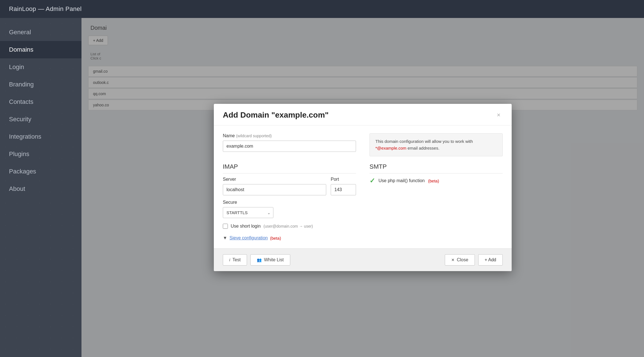  What do you see at coordinates (257, 260) in the screenshot?
I see `footer-left-buttons: i Test 👥 White List` at bounding box center [257, 260].